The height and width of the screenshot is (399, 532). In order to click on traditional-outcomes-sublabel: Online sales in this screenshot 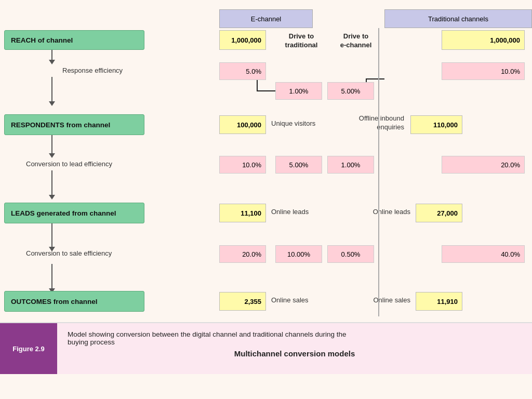, I will do `click(387, 300)`.